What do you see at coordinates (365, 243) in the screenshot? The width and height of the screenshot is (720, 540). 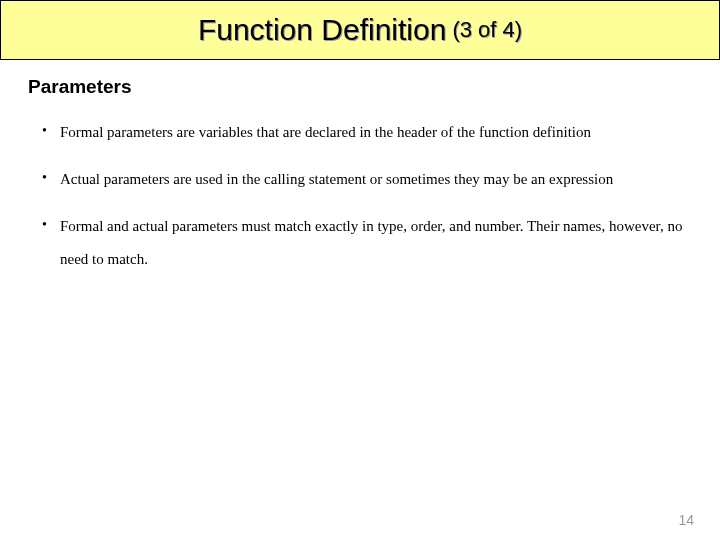 I see `list-item: Formal and actual parameters must match …` at bounding box center [365, 243].